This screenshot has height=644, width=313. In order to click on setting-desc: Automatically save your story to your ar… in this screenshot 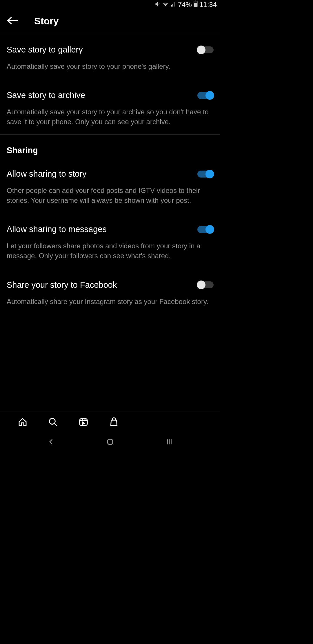, I will do `click(110, 115)`.